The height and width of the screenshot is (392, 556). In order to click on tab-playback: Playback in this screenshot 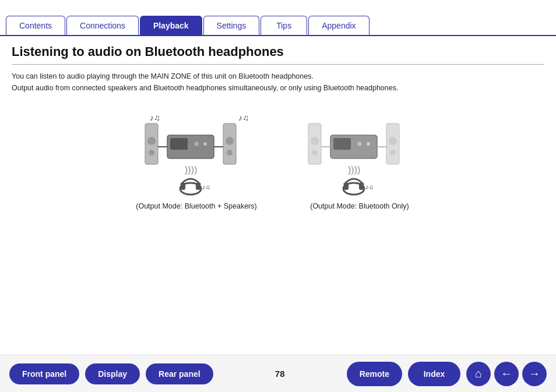, I will do `click(171, 26)`.